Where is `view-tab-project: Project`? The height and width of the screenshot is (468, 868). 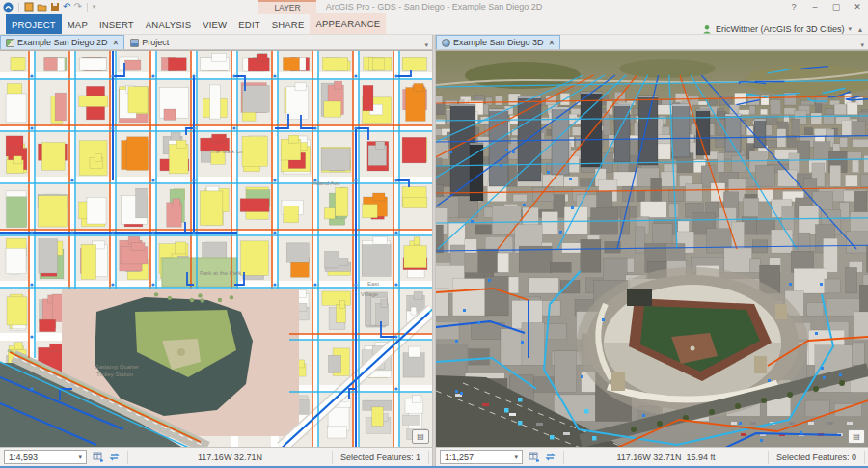 view-tab-project: Project is located at coordinates (149, 42).